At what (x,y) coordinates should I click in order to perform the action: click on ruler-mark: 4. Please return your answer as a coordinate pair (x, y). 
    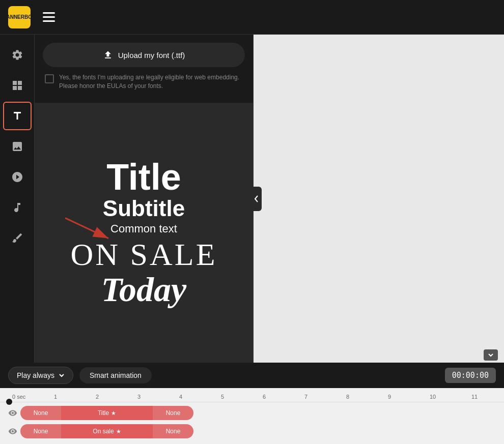
    Looking at the image, I should click on (200, 397).